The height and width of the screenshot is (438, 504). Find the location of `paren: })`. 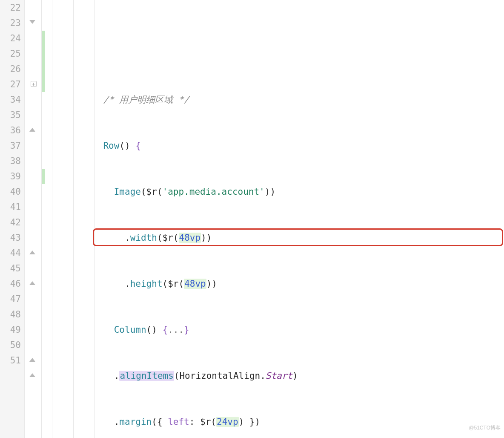

paren: }) is located at coordinates (252, 422).